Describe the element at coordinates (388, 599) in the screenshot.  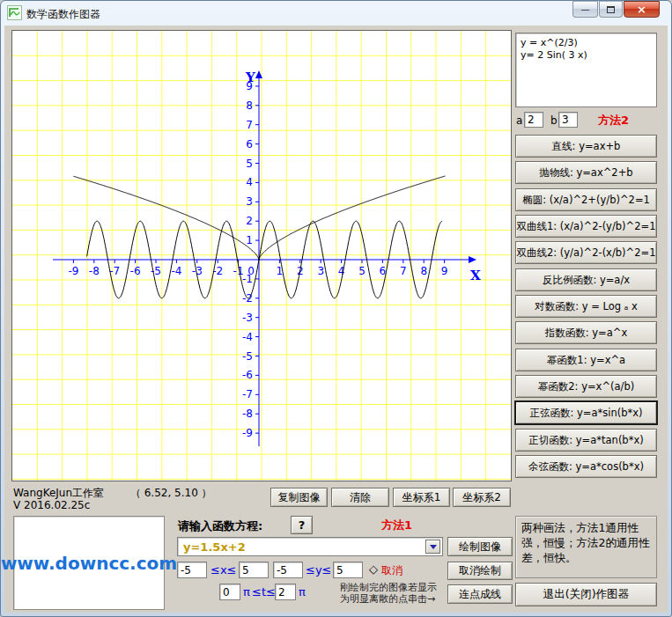
I see `hint-line: 为明显离散的点串击→` at that location.